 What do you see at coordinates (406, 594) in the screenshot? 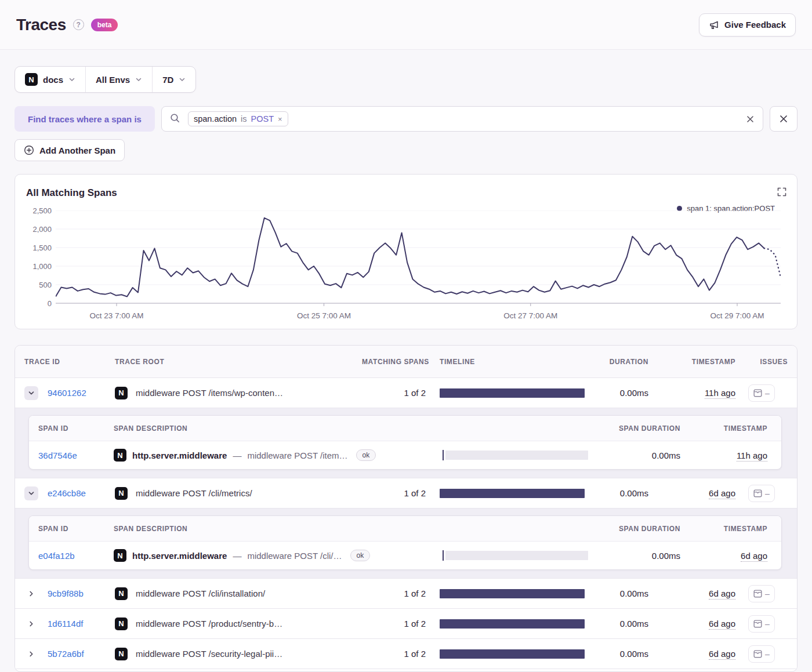
I see `trace-table-row: 9cb9f88b N middleware POST /cli/installa…` at bounding box center [406, 594].